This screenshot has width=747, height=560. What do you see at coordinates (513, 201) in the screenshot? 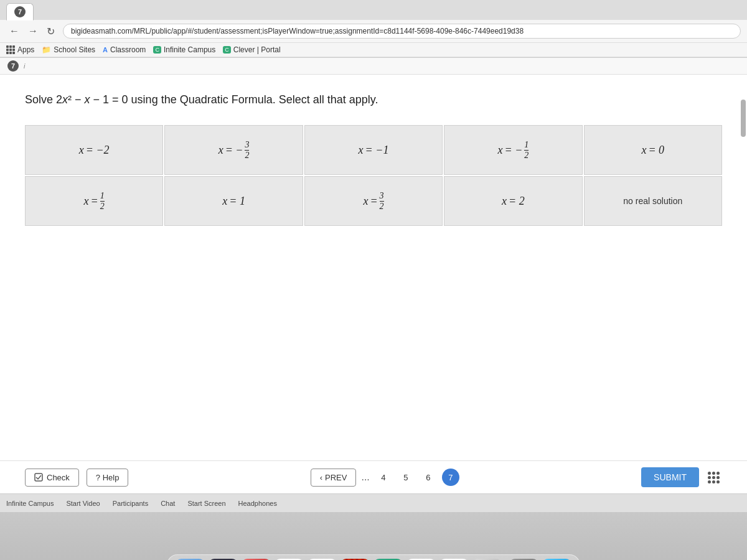
I see `answer-cell-x-2: x = 2` at bounding box center [513, 201].